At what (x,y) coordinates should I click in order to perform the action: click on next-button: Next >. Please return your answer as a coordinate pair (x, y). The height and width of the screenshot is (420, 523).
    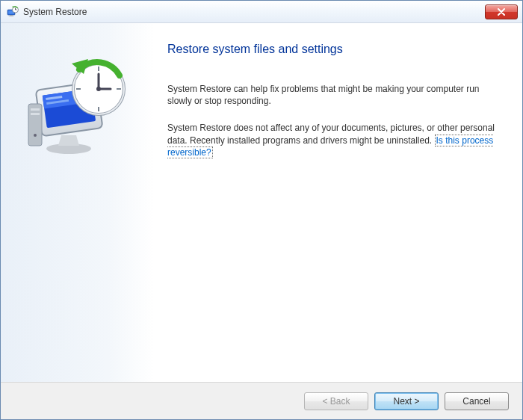
    Looking at the image, I should click on (406, 401).